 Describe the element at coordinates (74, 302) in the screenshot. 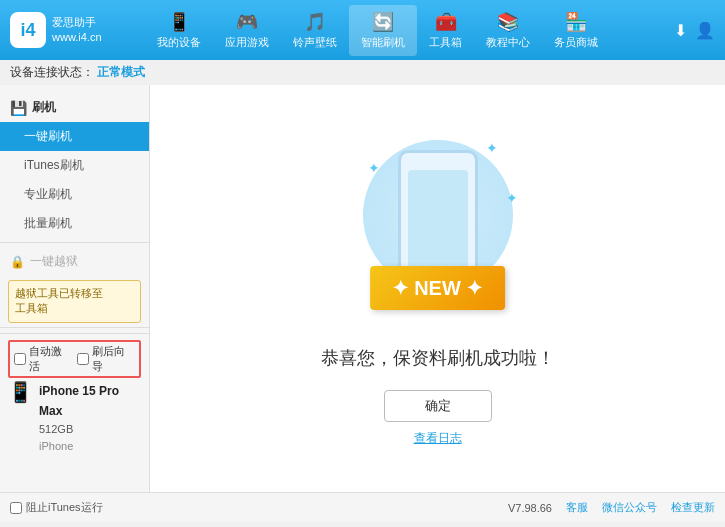

I see `sidebar-warning-box: 越狱工具已转移至工具箱` at that location.